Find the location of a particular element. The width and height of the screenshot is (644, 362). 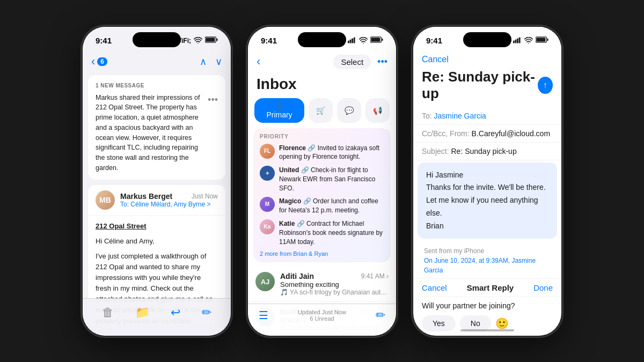

time-3: 9:41 is located at coordinates (434, 41).